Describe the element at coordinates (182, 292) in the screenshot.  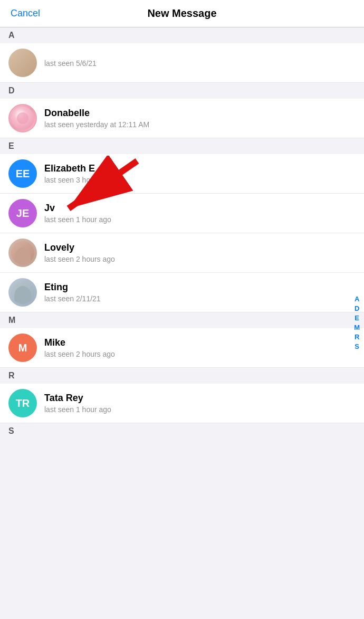
I see `contact-row-eting: Eting last seen 2/11/21` at that location.